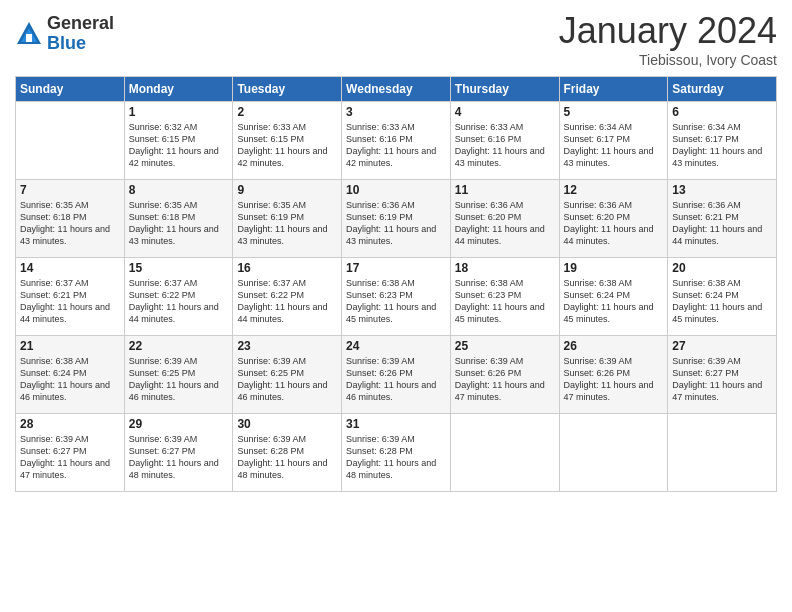 This screenshot has height=612, width=792. I want to click on day-number: 18, so click(505, 268).